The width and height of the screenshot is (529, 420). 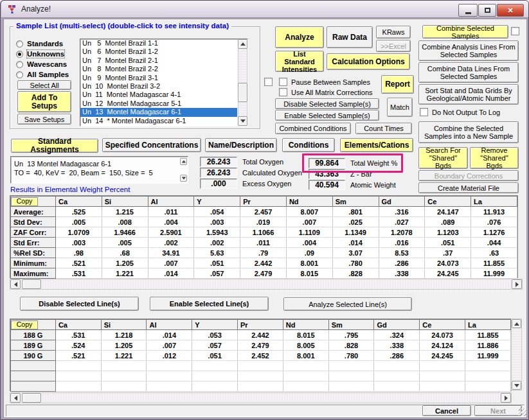 What do you see at coordinates (442, 356) in the screenshot?
I see `grid-cell: 24.245` at bounding box center [442, 356].